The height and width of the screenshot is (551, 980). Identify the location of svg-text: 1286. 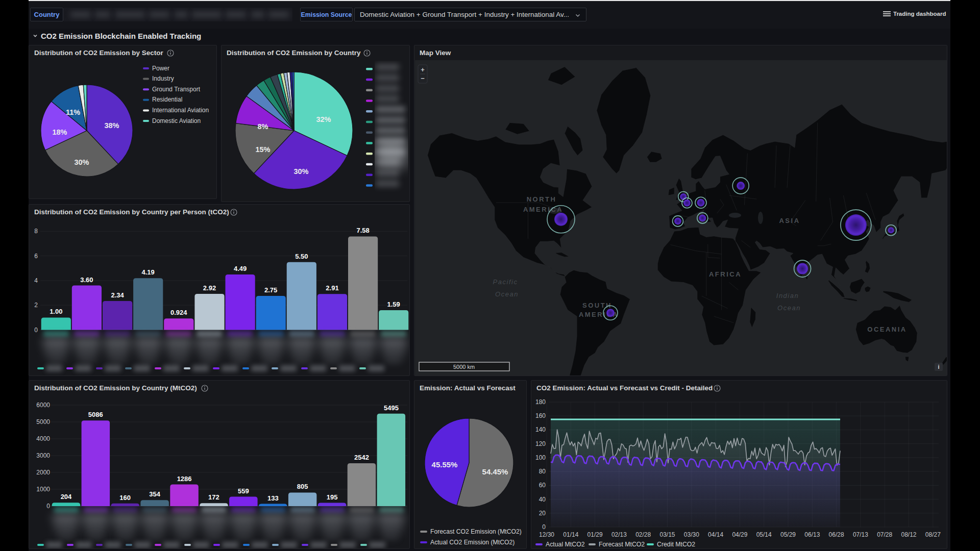
(185, 479).